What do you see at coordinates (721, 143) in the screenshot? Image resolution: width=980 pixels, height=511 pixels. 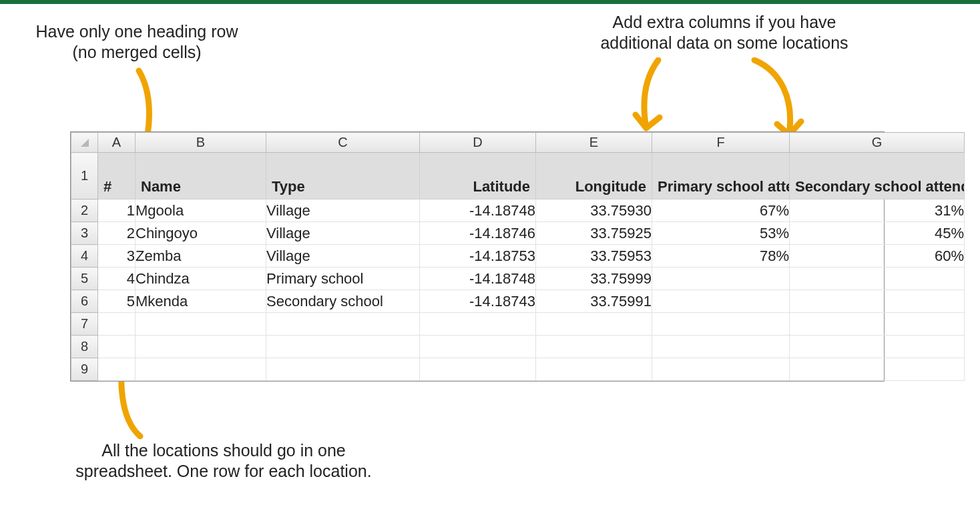 I see `column-header-F: F` at bounding box center [721, 143].